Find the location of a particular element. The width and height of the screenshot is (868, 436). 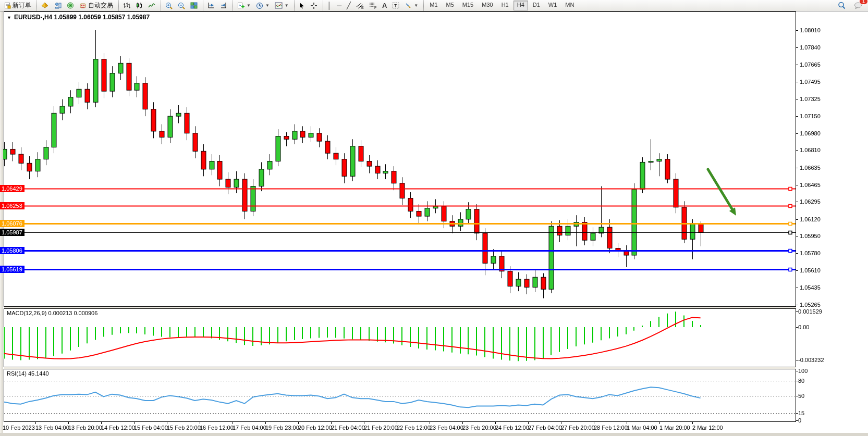

zoom-out-icon is located at coordinates (181, 6).